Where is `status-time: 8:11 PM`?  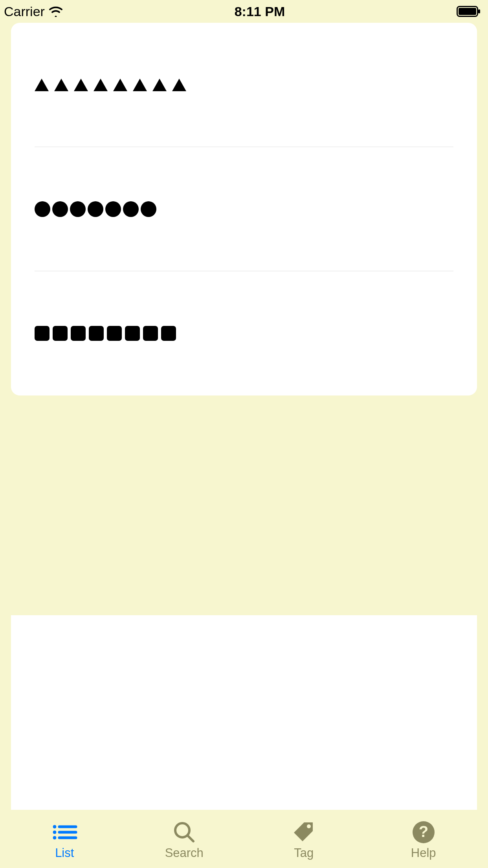
status-time: 8:11 PM is located at coordinates (260, 12).